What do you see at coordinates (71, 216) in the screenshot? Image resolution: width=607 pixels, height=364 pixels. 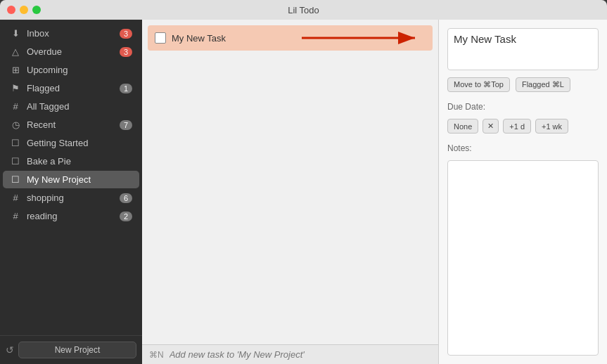 I see `sidebar-item-reading: #reading2` at bounding box center [71, 216].